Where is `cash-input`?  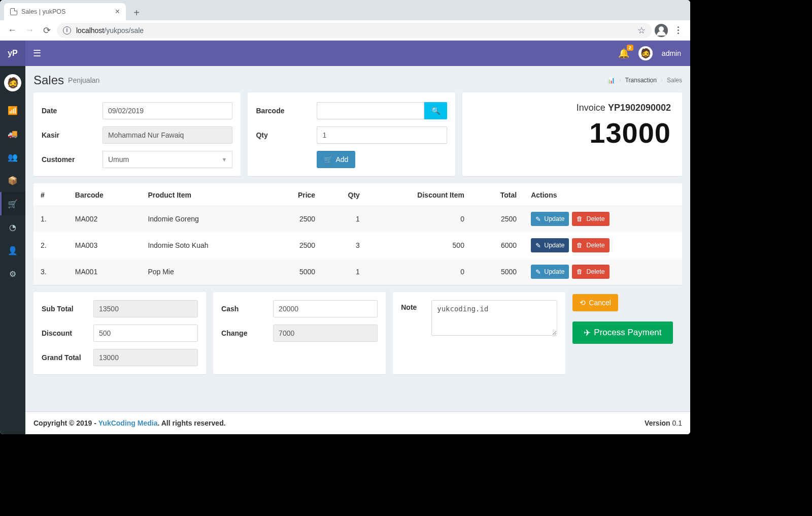 cash-input is located at coordinates (325, 309).